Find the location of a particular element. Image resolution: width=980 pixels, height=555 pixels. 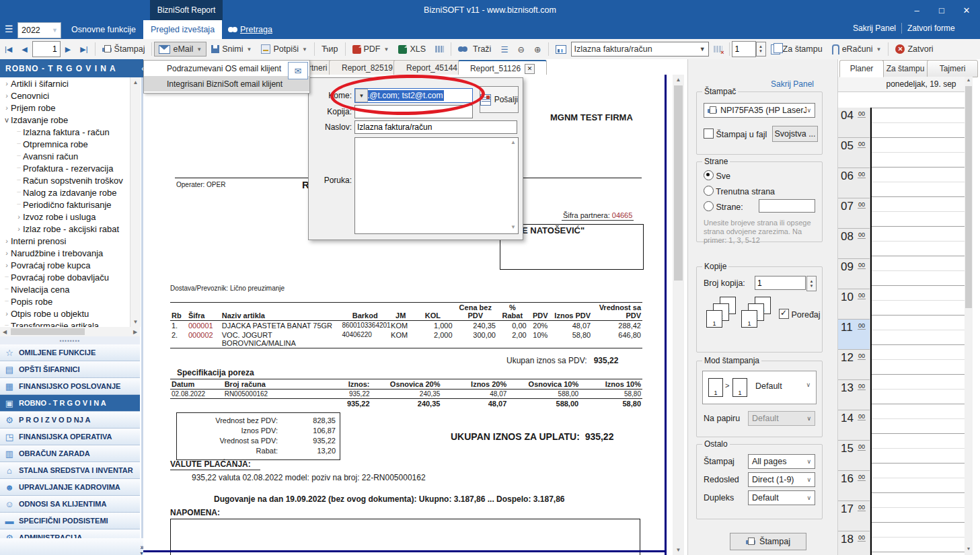

find-button: Traži is located at coordinates (475, 49).